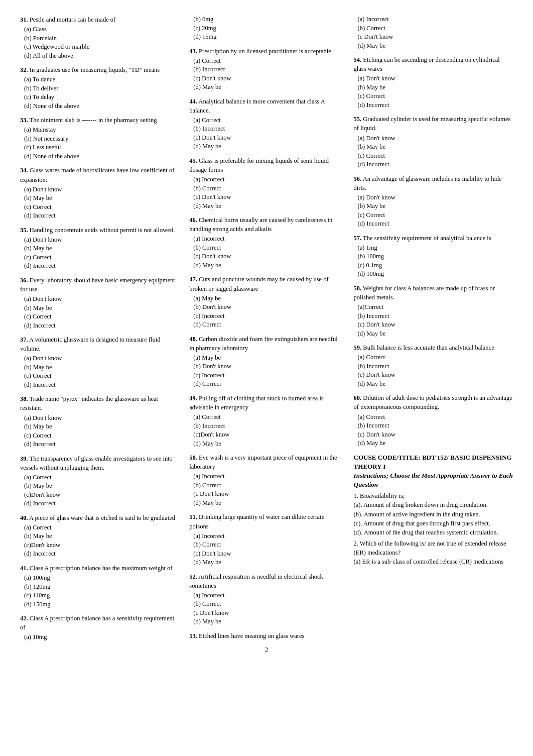  What do you see at coordinates (266, 284) in the screenshot?
I see `q47-text: 47. Cuts and puncture wounds may be caus…` at bounding box center [266, 284].